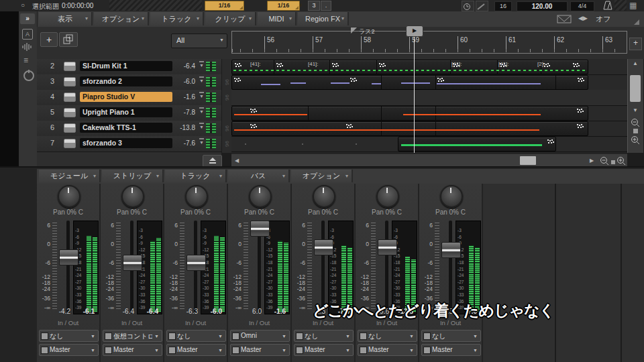 The height and width of the screenshot is (362, 644). Describe the element at coordinates (199, 41) in the screenshot. I see `track-filter-dropdown: All ▼` at that location.